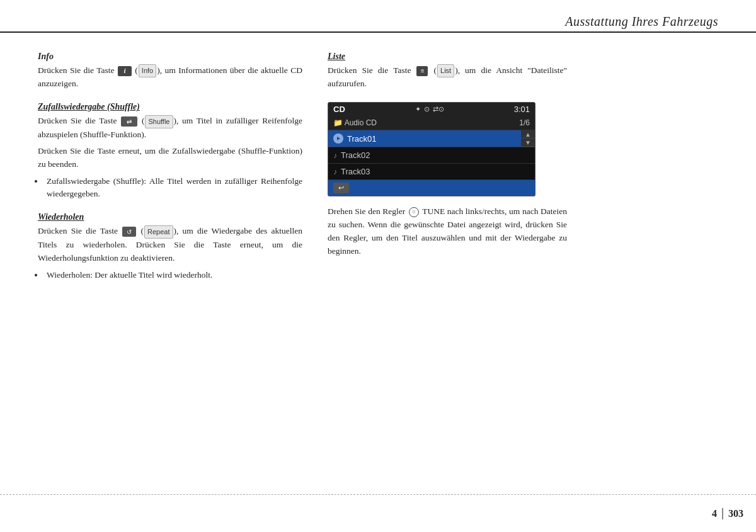  I want to click on liste-section-text2: Drehen Sie den Regler ○ TUNE nach links/…, so click(447, 232).